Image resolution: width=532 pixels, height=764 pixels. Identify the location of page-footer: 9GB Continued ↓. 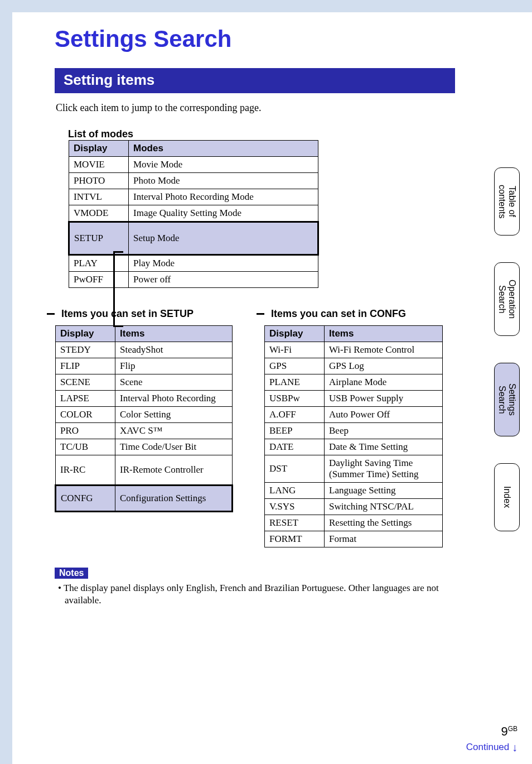
(492, 739).